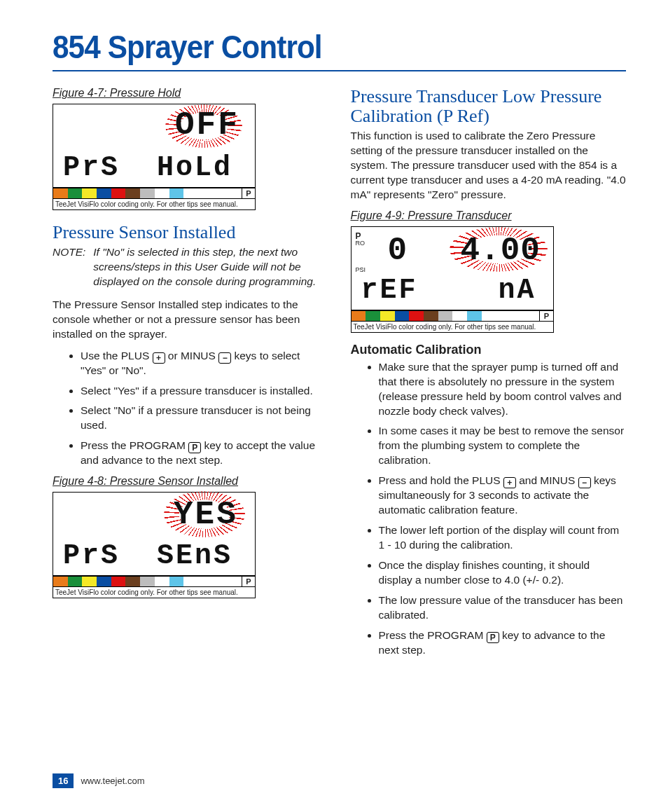 The height and width of the screenshot is (812, 668). What do you see at coordinates (204, 453) in the screenshot?
I see `list-item: Press the PROGRAM P key to accept the va…` at bounding box center [204, 453].